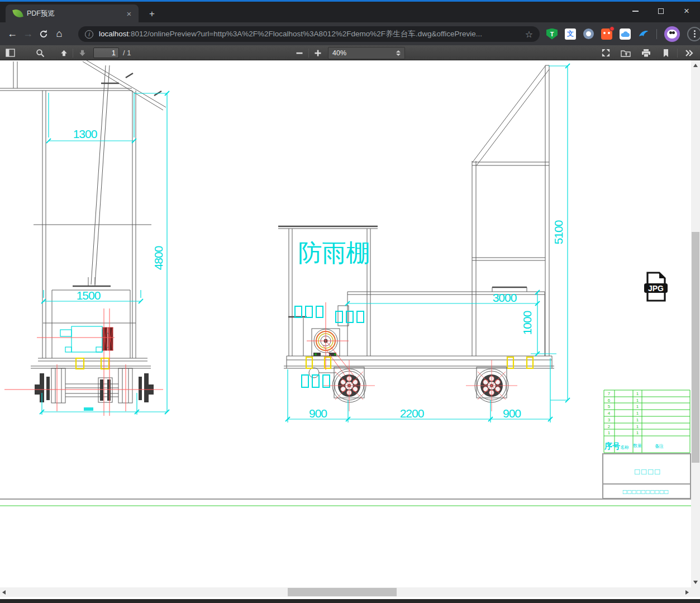 The width and height of the screenshot is (700, 603). What do you see at coordinates (625, 34) in the screenshot?
I see `cloud-extension-icon` at bounding box center [625, 34].